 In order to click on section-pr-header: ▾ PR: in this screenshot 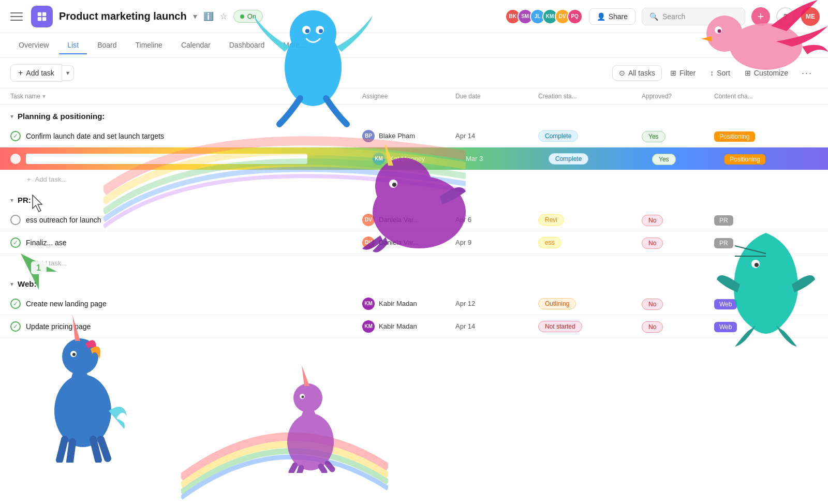, I will do `click(414, 199)`.